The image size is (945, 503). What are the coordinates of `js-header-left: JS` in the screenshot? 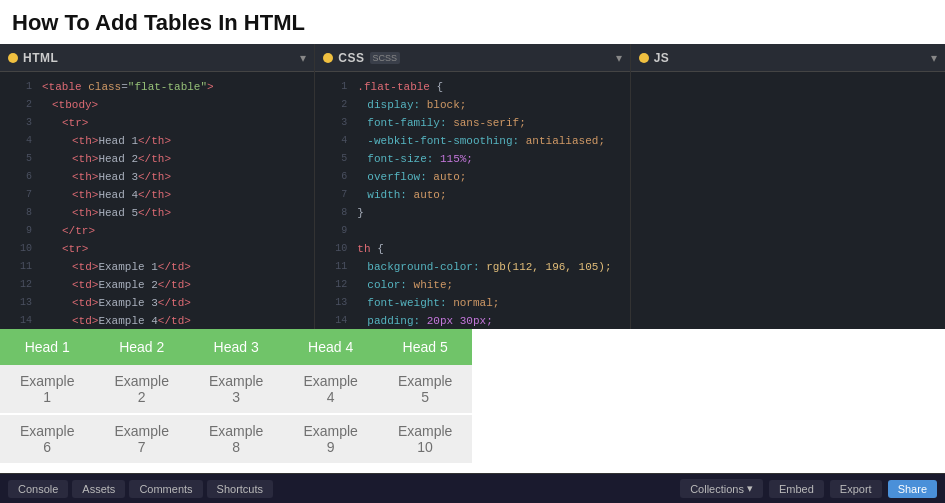 It's located at (654, 58).